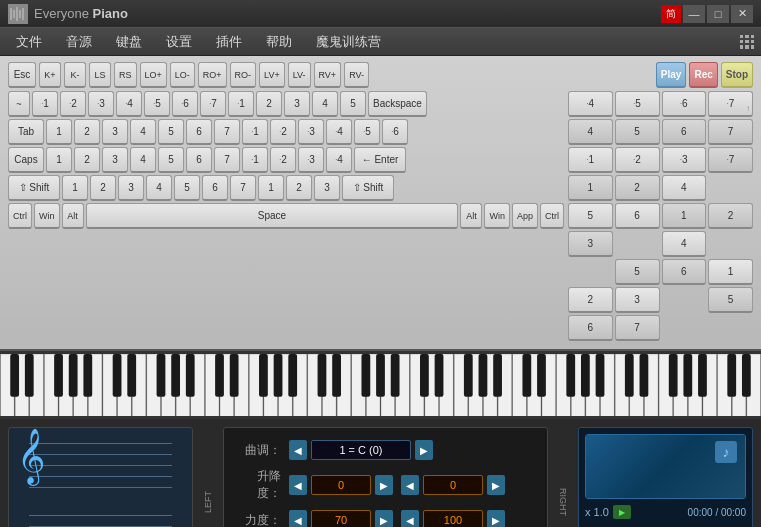 Image resolution: width=761 pixels, height=527 pixels. What do you see at coordinates (311, 132) in the screenshot?
I see `key-3d: ·3` at bounding box center [311, 132].